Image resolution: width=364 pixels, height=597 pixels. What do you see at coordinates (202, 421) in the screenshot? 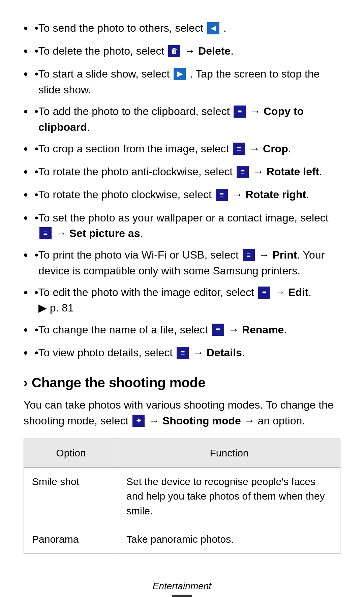
I see `intro-bold: Shooting mode` at bounding box center [202, 421].